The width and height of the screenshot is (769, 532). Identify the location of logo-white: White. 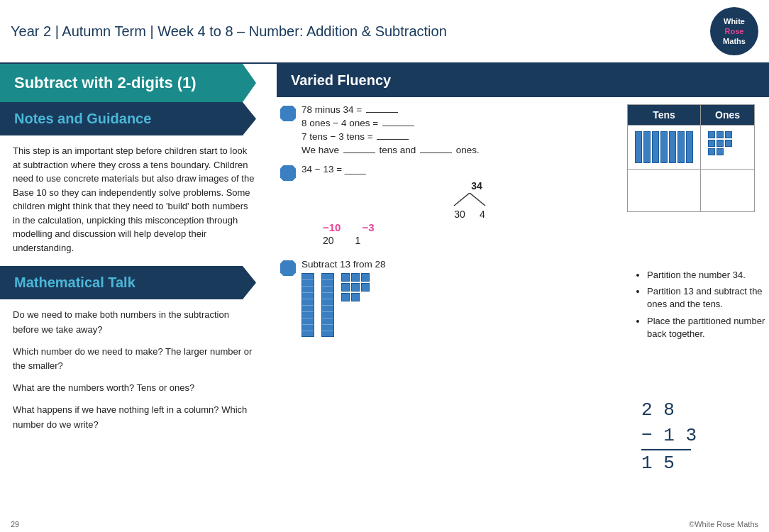
(734, 21).